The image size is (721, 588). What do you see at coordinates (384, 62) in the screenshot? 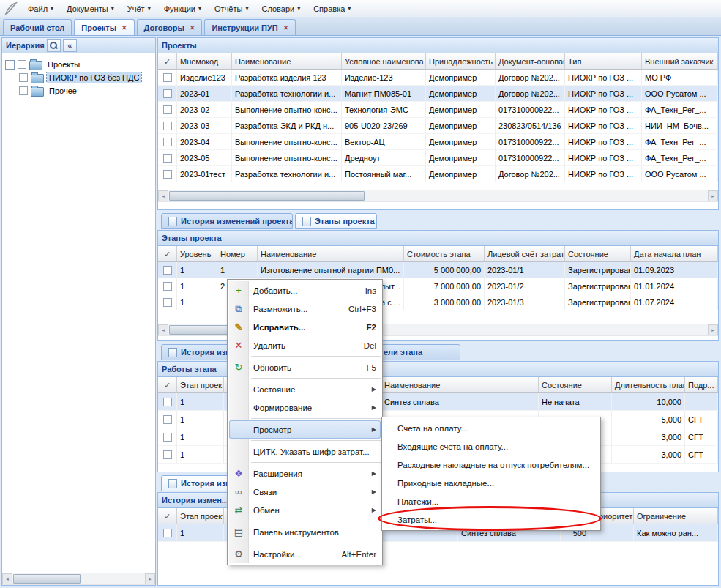
I see `column-header: Условное наименова` at bounding box center [384, 62].